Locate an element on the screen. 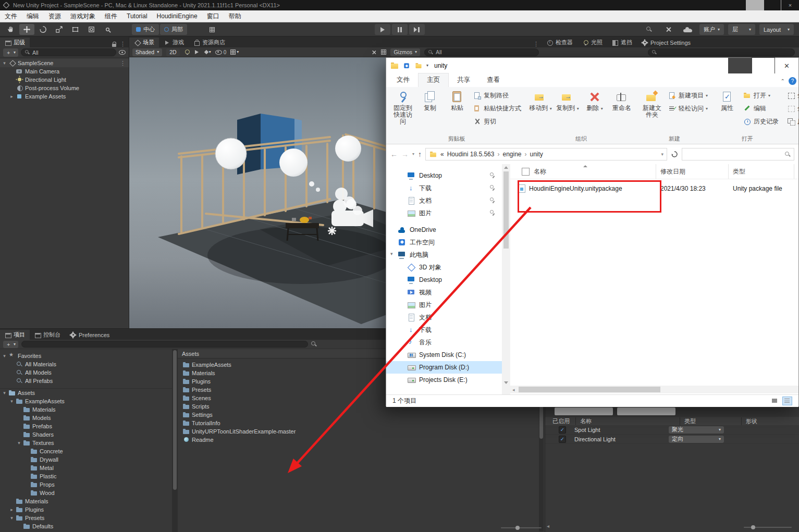 The width and height of the screenshot is (799, 532). inspector-tab: 遮挡 is located at coordinates (622, 43).